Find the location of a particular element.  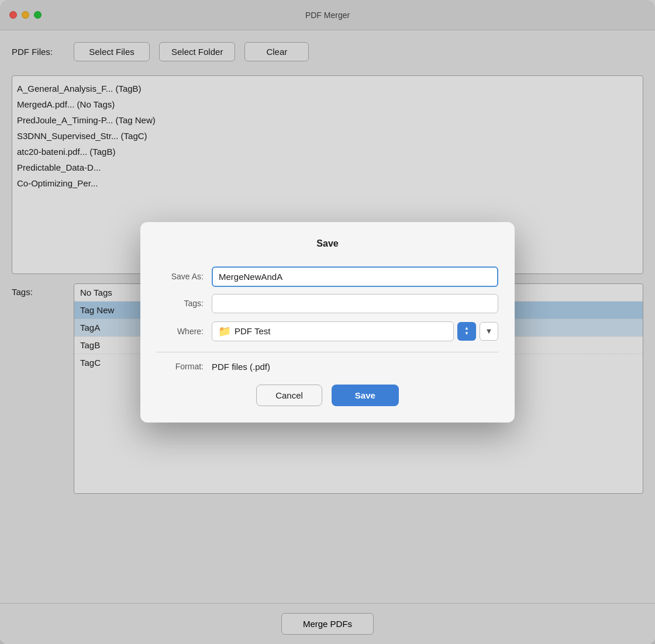

folder-icon: 📁 is located at coordinates (225, 331).